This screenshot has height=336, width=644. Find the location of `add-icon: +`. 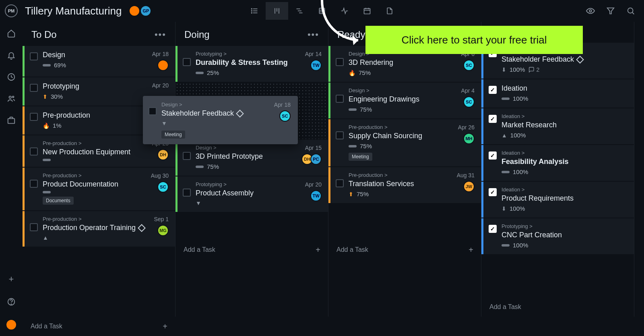

add-icon: + is located at coordinates (11, 279).